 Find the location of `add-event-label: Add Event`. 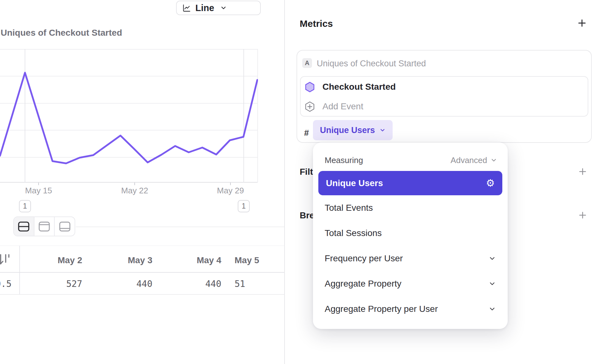

add-event-label: Add Event is located at coordinates (343, 106).